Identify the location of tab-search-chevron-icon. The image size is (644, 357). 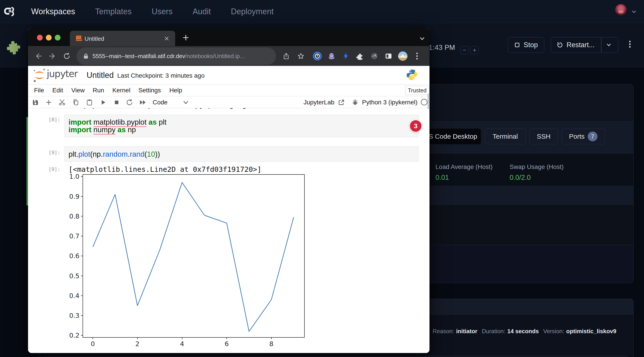
(422, 38).